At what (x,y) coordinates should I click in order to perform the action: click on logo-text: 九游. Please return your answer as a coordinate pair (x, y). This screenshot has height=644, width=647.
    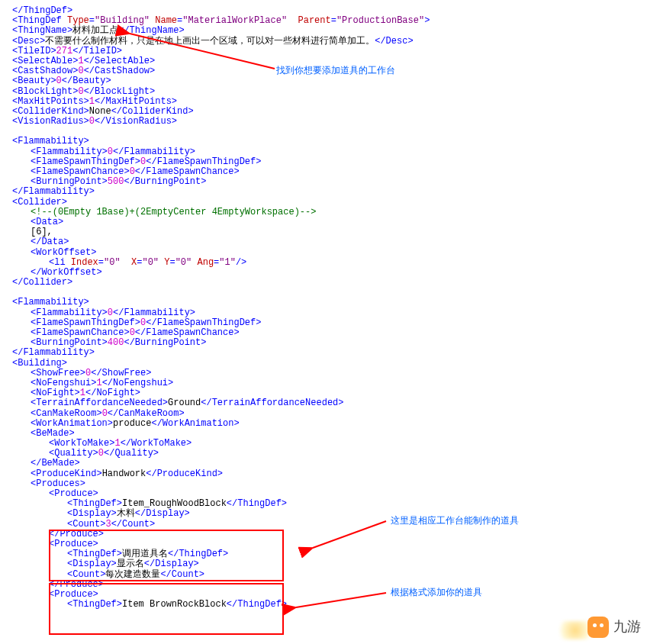
    Looking at the image, I should click on (627, 627).